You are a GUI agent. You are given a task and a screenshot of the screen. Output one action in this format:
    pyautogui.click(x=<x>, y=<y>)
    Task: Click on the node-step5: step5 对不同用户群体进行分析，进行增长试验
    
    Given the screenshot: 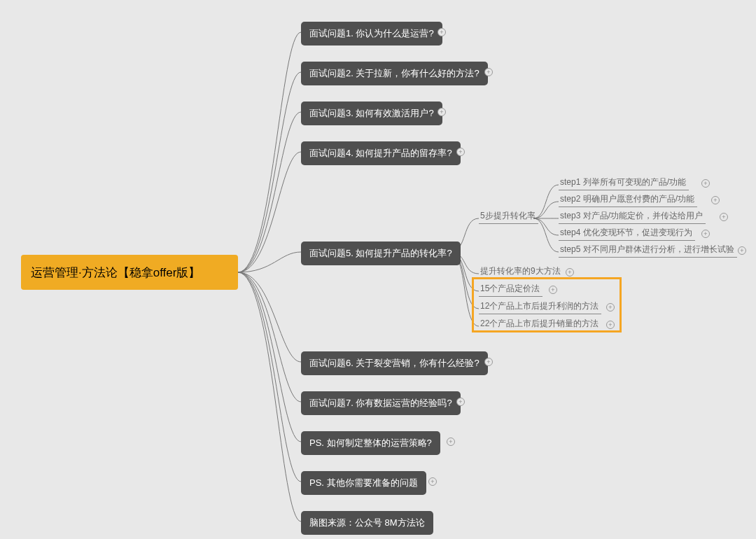 What is the action you would take?
    pyautogui.click(x=648, y=251)
    